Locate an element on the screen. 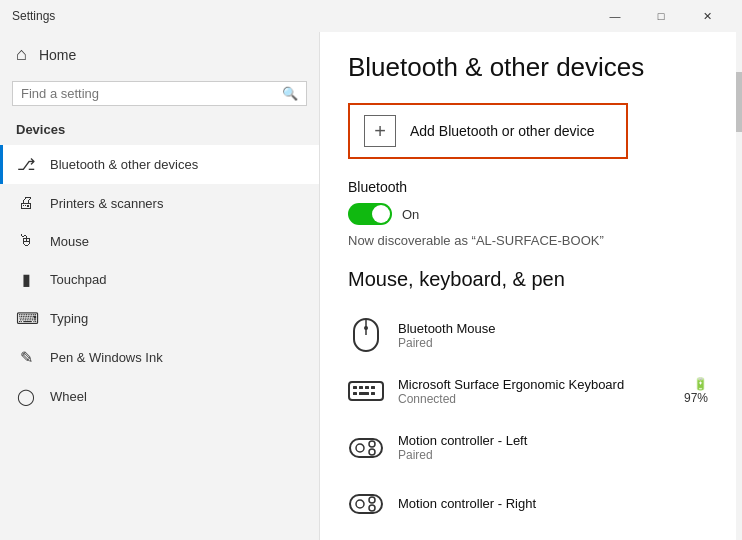  bluetooth-toggle-row: On is located at coordinates (528, 214).